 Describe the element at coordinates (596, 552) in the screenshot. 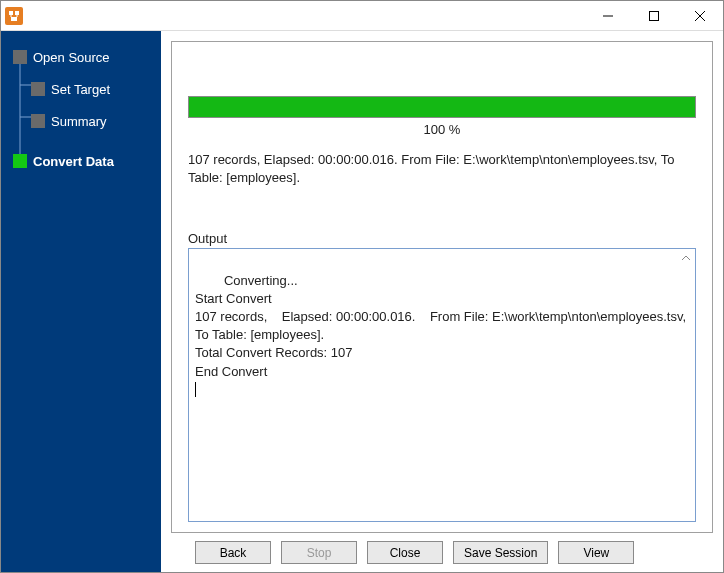

I see `view-button: View` at that location.